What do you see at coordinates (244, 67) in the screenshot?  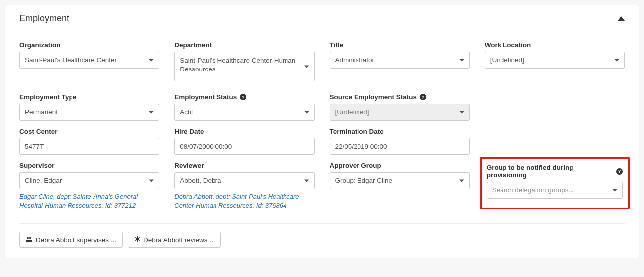 I see `select-department: Saint-Paul's Healthcare Center-Human Res…` at bounding box center [244, 67].